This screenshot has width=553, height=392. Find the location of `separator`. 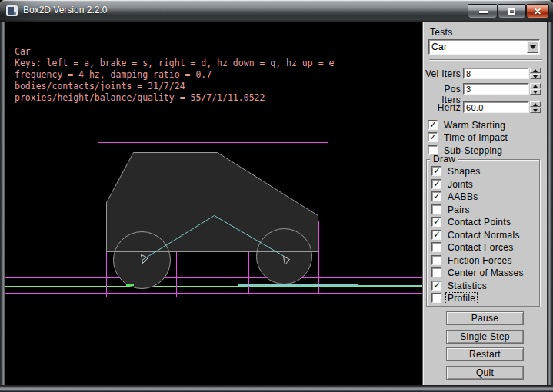

separator is located at coordinates (486, 60).